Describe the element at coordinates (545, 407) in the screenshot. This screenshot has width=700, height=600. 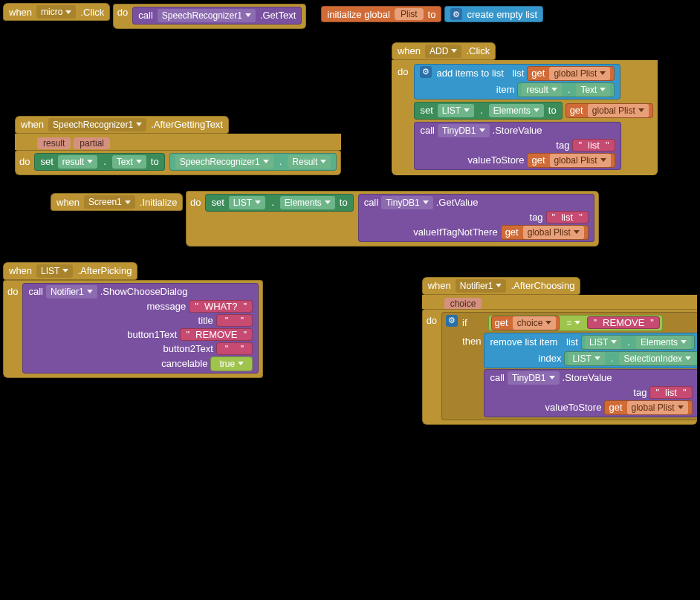
I see `label-valueToStore: valueToStore` at that location.